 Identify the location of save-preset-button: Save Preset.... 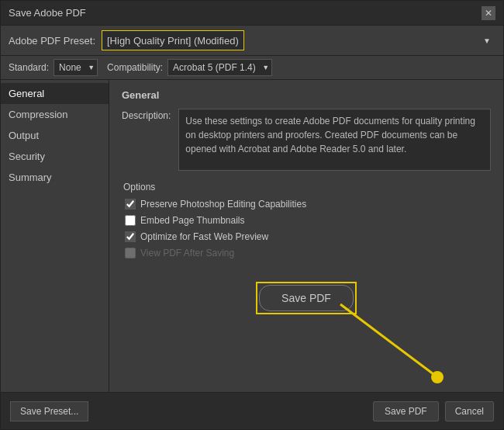
(50, 411).